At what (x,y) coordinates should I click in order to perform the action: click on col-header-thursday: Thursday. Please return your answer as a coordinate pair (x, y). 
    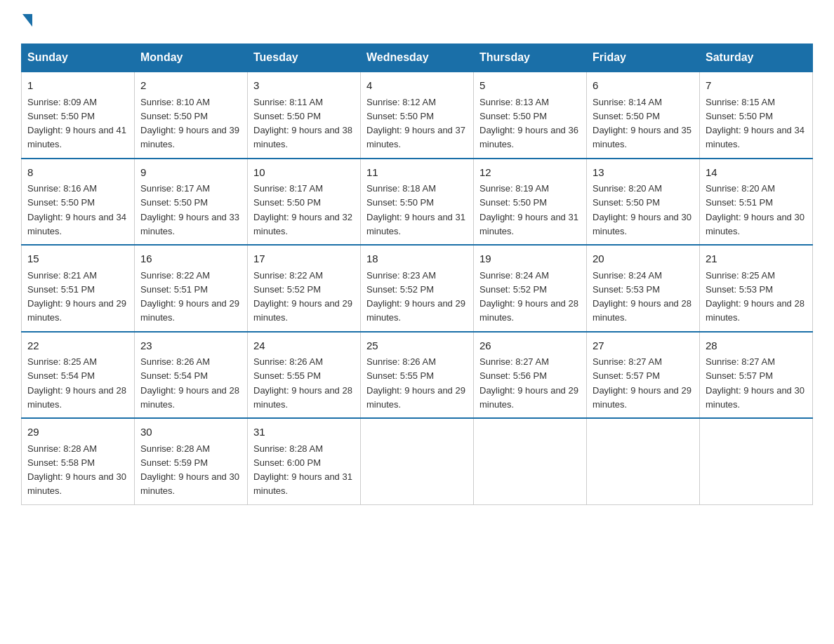
    Looking at the image, I should click on (531, 58).